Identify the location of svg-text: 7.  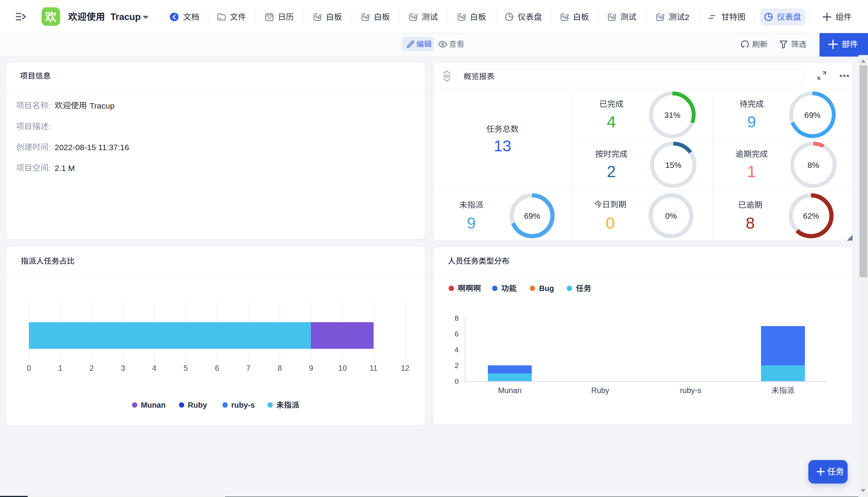
(249, 368).